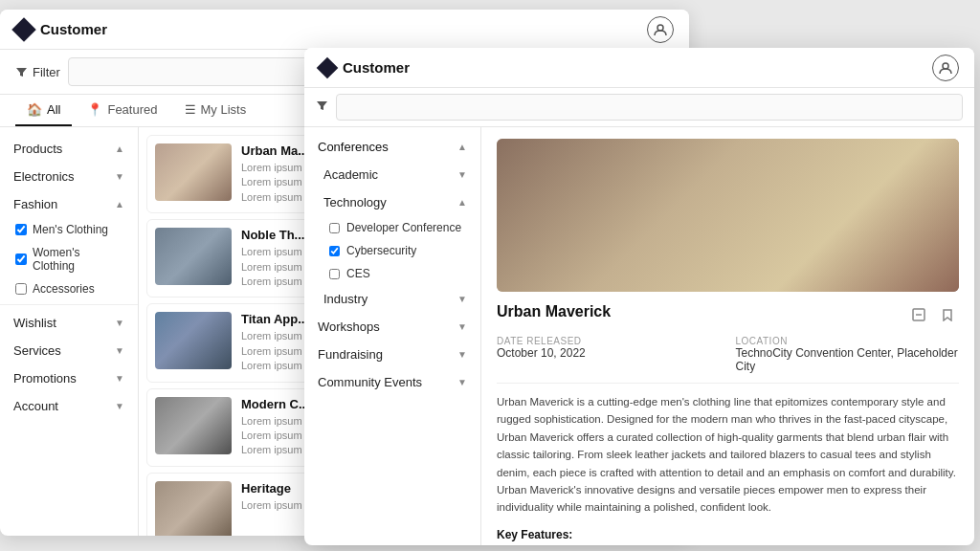 This screenshot has width=980, height=551. I want to click on detail-actions, so click(933, 315).